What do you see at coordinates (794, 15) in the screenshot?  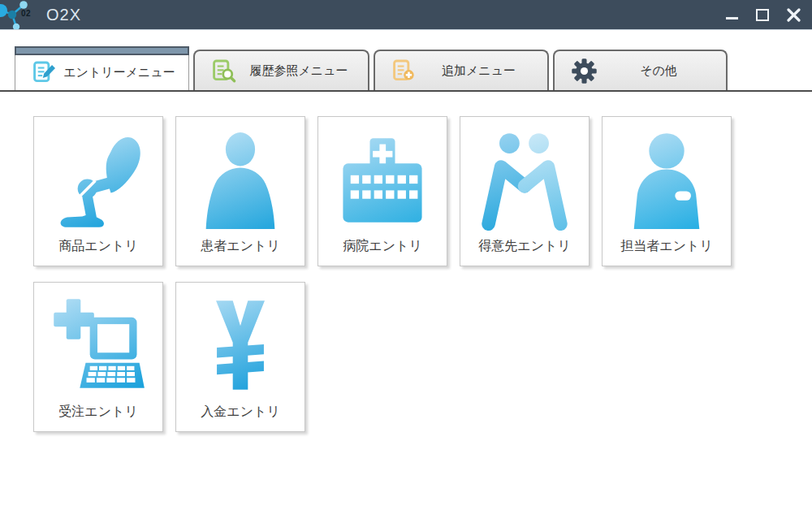 I see `close-icon` at bounding box center [794, 15].